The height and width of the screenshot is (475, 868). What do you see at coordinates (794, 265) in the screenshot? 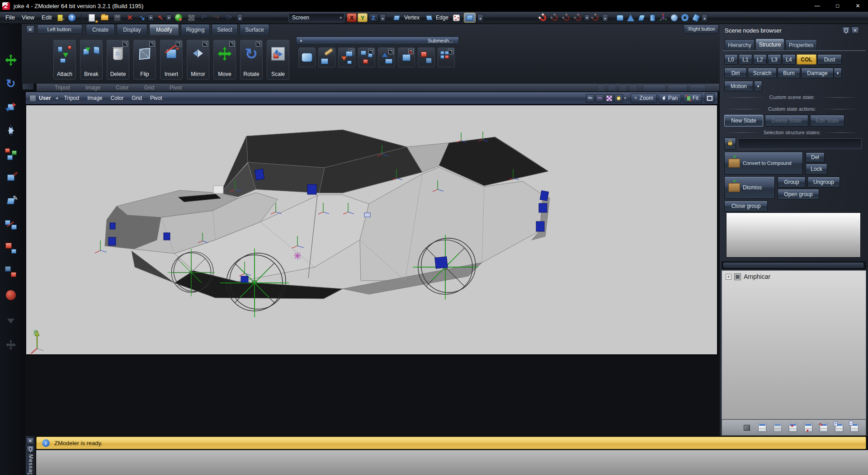
I see `tree-scrollbar` at bounding box center [794, 265].